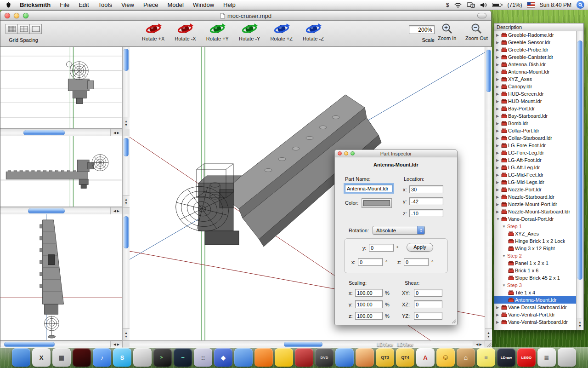 The height and width of the screenshot is (368, 588). What do you see at coordinates (447, 5) in the screenshot?
I see `stocks-menu-icon: $` at bounding box center [447, 5].